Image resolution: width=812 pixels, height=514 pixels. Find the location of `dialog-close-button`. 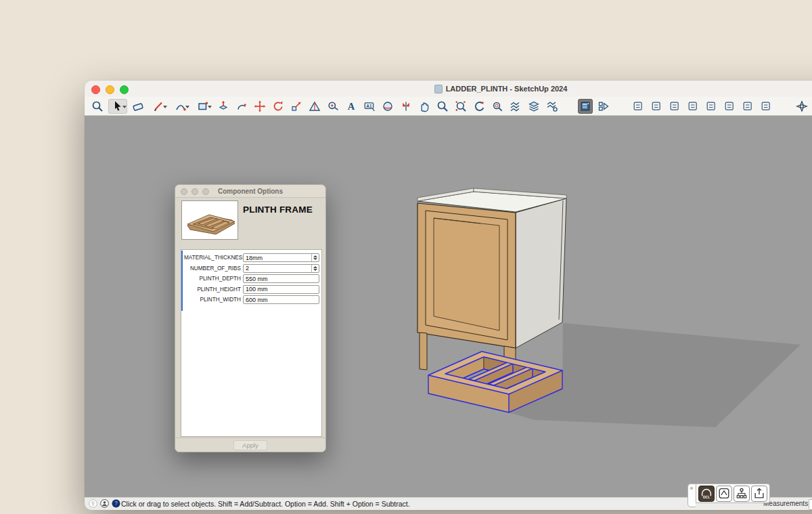

dialog-close-button is located at coordinates (184, 192).